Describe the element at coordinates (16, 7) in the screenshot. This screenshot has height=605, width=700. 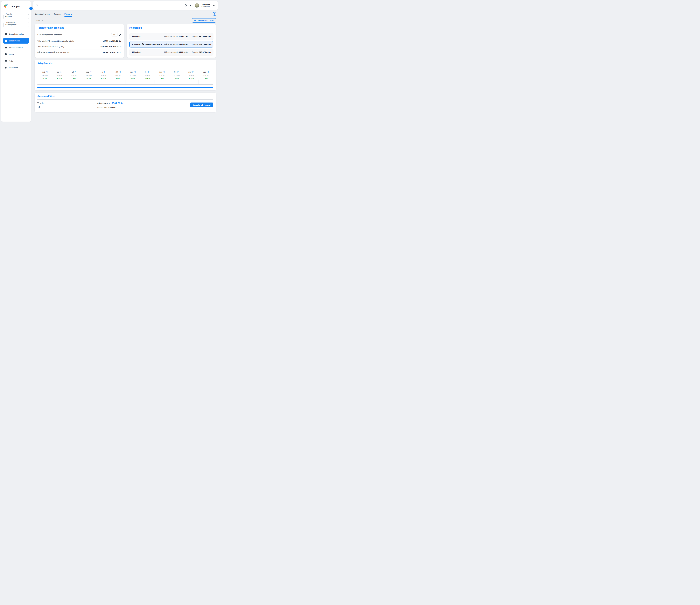
I see `brand-row: Cleanpal` at that location.